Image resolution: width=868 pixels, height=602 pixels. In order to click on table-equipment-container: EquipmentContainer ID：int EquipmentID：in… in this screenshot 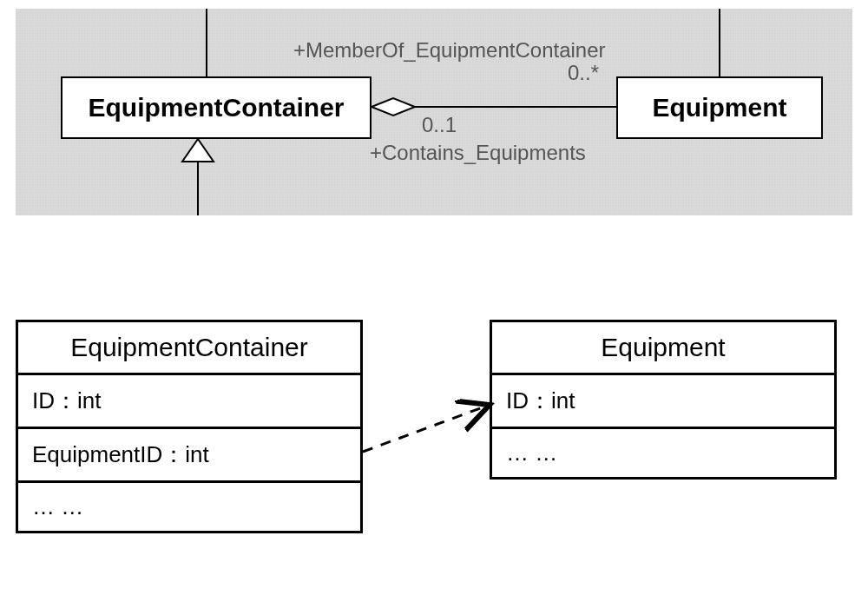, I will do `click(189, 427)`.